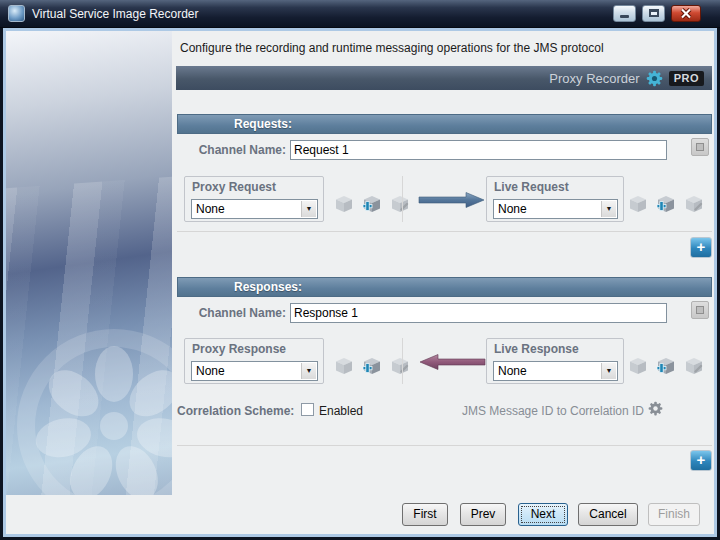 The width and height of the screenshot is (720, 540). I want to click on remove-request-channel-button, so click(700, 147).